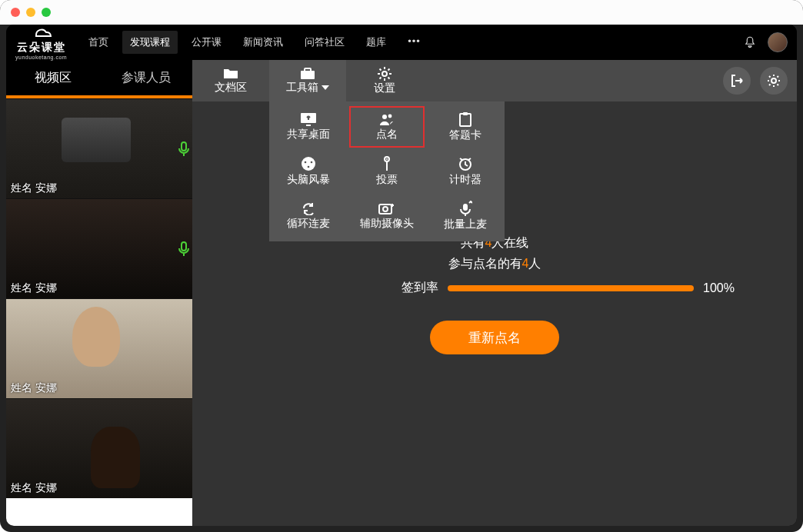 This screenshot has height=532, width=803. What do you see at coordinates (15, 12) in the screenshot?
I see `close-window-button` at bounding box center [15, 12].